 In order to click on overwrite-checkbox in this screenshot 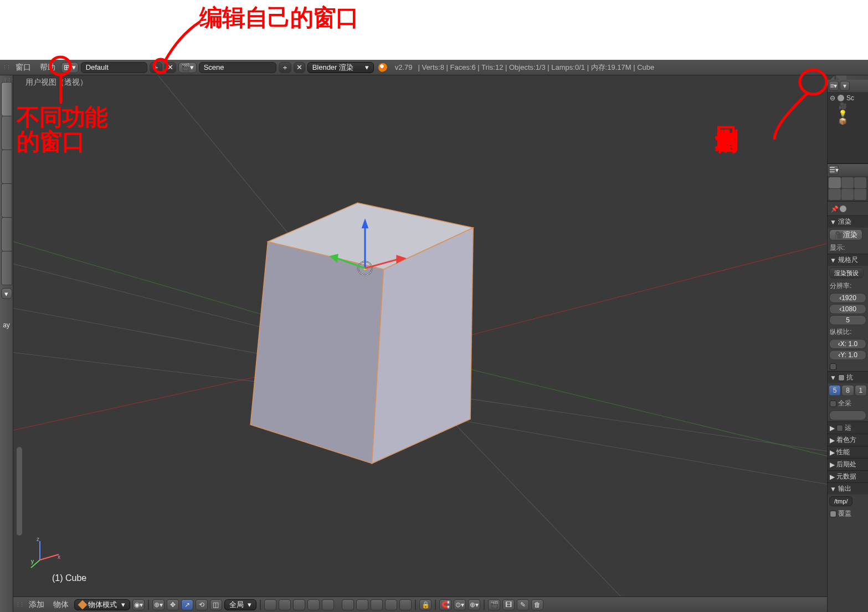, I will do `click(833, 514)`.